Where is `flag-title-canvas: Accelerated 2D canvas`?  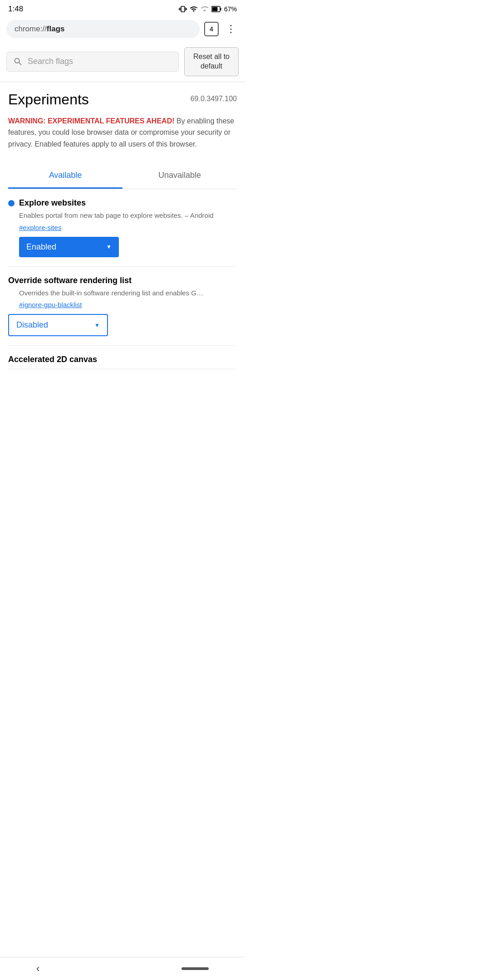 flag-title-canvas: Accelerated 2D canvas is located at coordinates (53, 359).